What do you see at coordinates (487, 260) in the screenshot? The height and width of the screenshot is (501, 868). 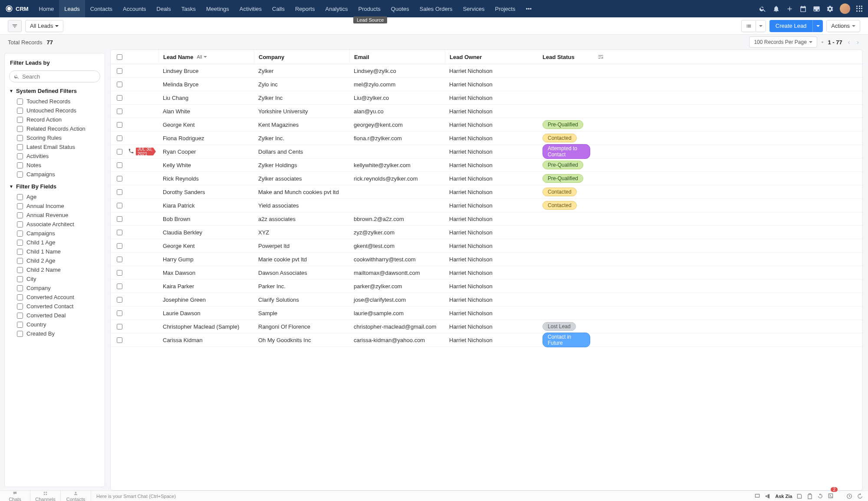 I see `table-row: Harry GumpMarie cookie pvt ltdcookwithha…` at bounding box center [487, 260].